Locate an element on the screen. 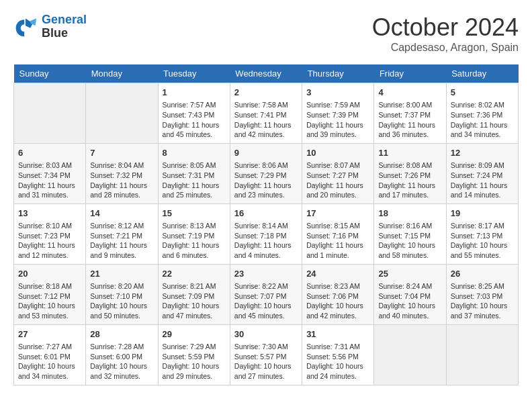  cell-content: Sunrise: 8:14 AM Sunset: 7:18 PM Dayligh… is located at coordinates (266, 240).